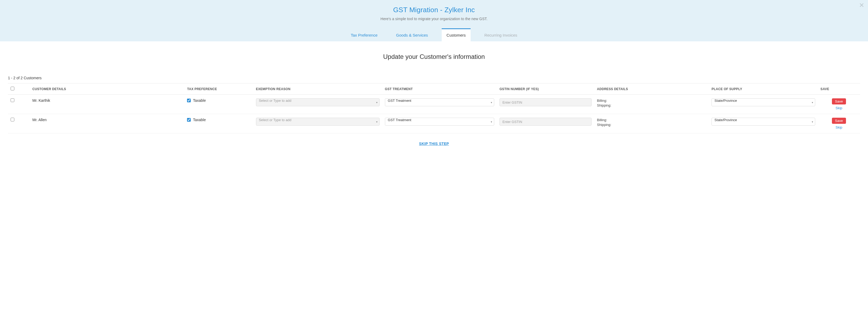 The image size is (868, 312). Describe the element at coordinates (456, 35) in the screenshot. I see `tab-customers: Customers` at that location.